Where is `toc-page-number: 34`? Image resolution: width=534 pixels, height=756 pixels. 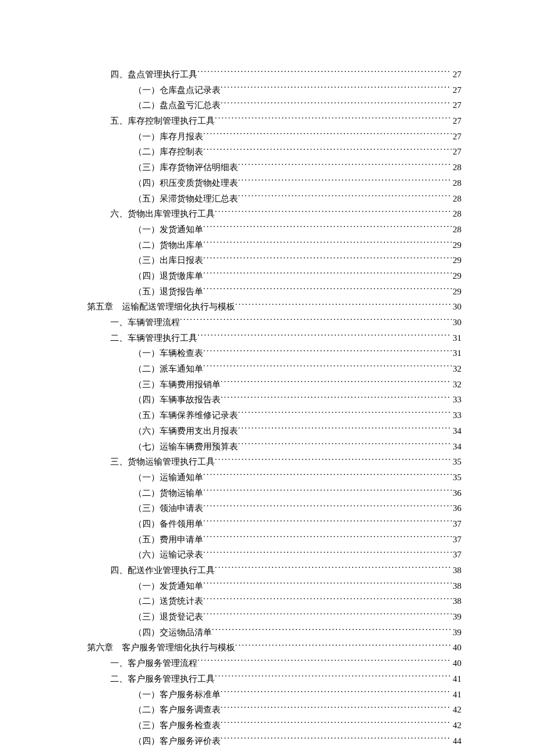 toc-page-number: 34 is located at coordinates (456, 447).